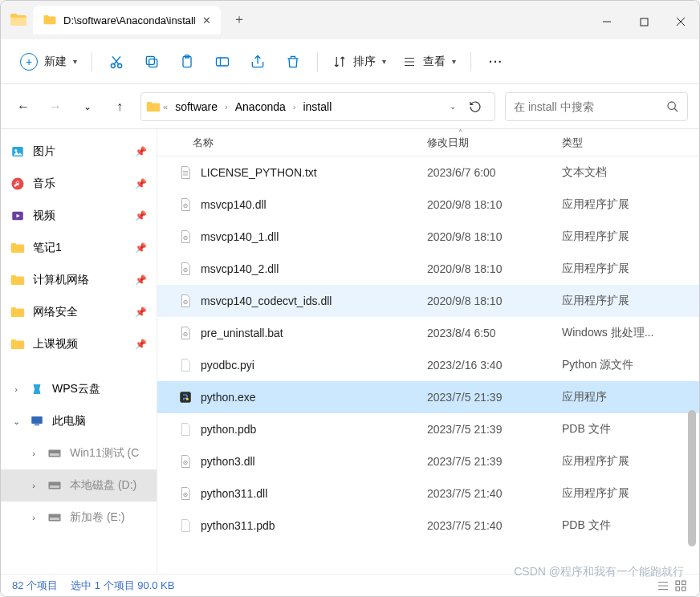  I want to click on view-button: 查看 ▾, so click(429, 62).